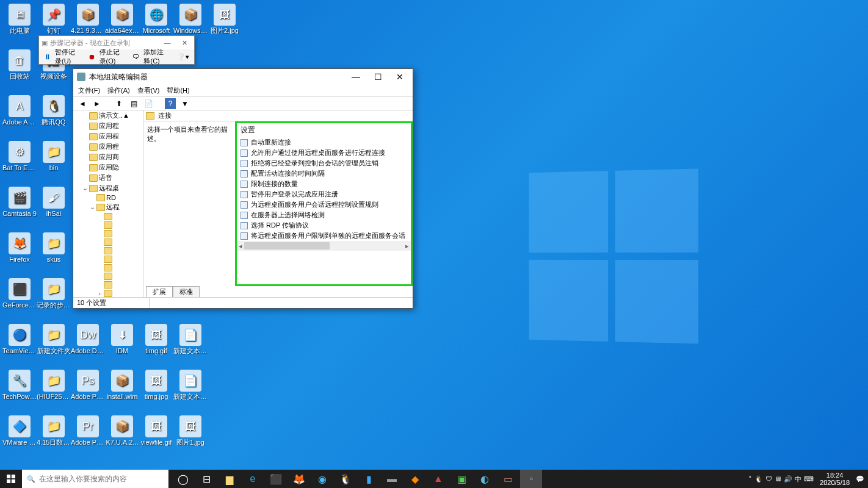 The height and width of the screenshot is (488, 868). Describe the element at coordinates (88, 437) in the screenshot. I see `desktop-icon: PrAdobe Premie...` at that location.